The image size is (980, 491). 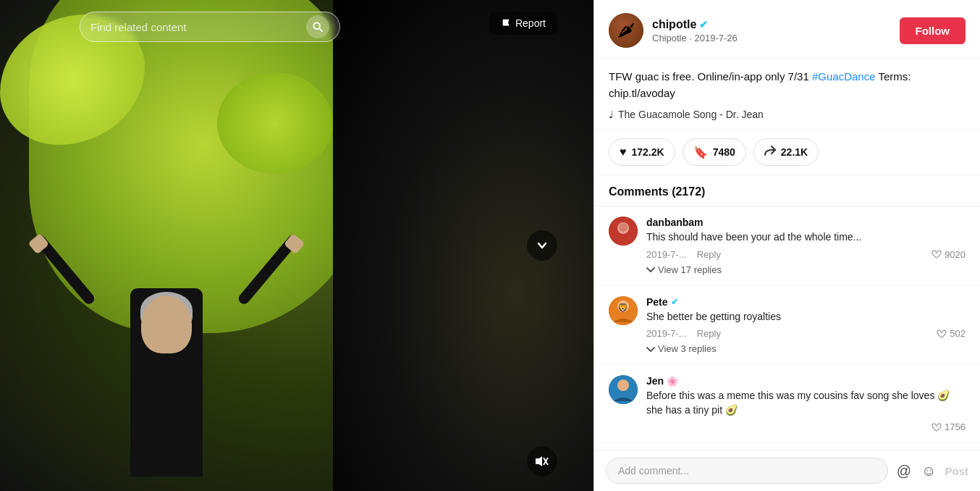 I want to click on reply-button-2: Reply, so click(x=709, y=333).